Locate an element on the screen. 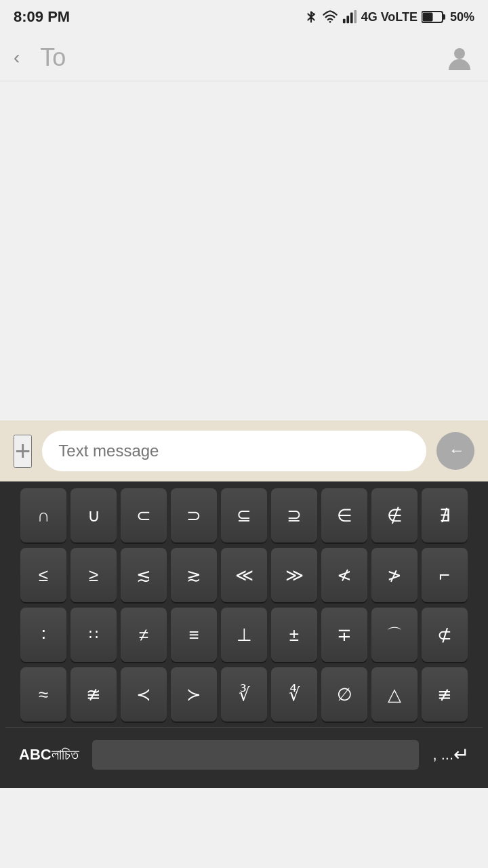 Image resolution: width=488 pixels, height=868 pixels. to-label: To is located at coordinates (232, 58).